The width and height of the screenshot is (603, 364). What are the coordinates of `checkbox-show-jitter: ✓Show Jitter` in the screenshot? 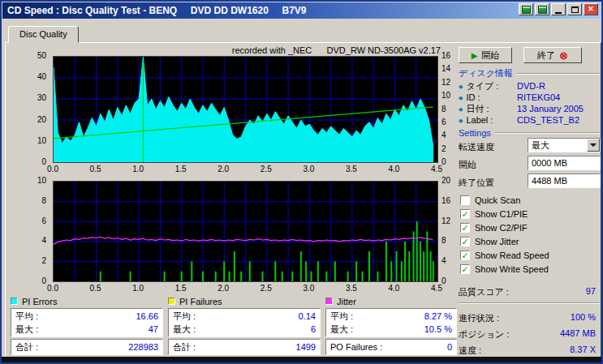 It's located at (531, 242).